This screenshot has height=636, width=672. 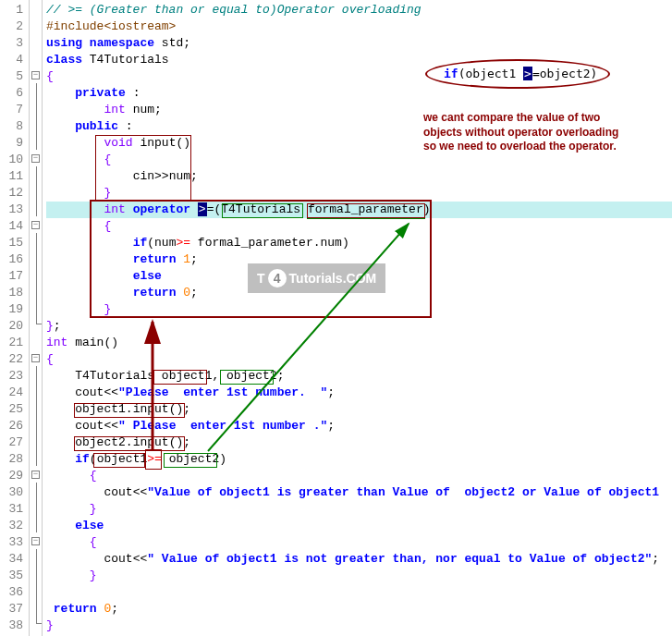 What do you see at coordinates (13, 260) in the screenshot?
I see `line-number: 16` at bounding box center [13, 260].